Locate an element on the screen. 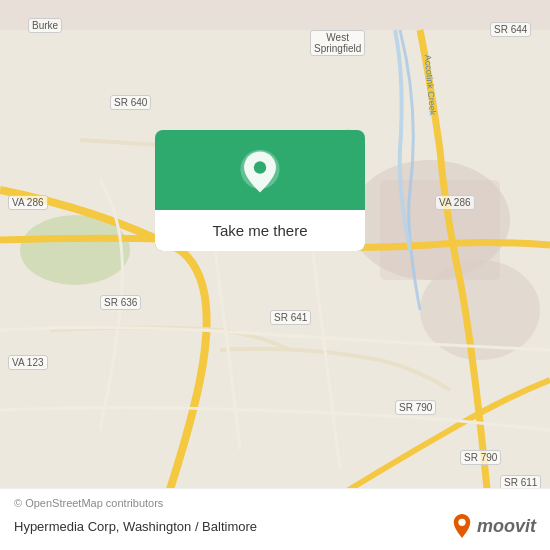 This screenshot has height=550, width=550. va286-left-label: VA 286 is located at coordinates (28, 202).